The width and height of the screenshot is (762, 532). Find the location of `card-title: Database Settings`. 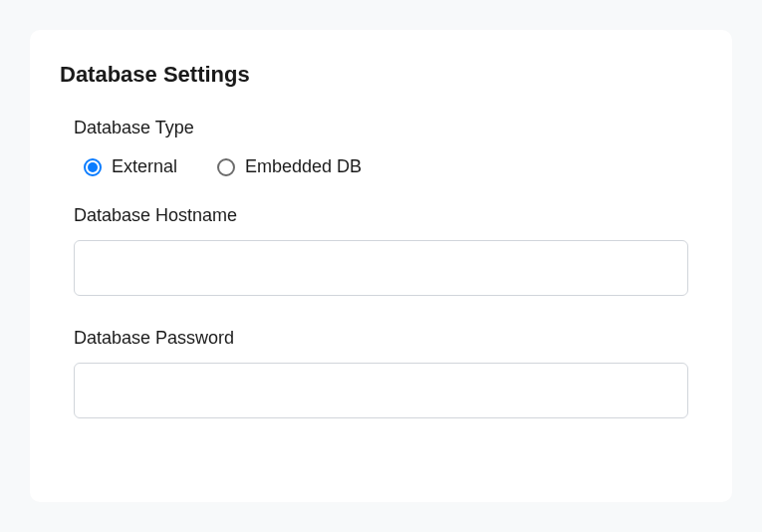

card-title: Database Settings is located at coordinates (384, 75).